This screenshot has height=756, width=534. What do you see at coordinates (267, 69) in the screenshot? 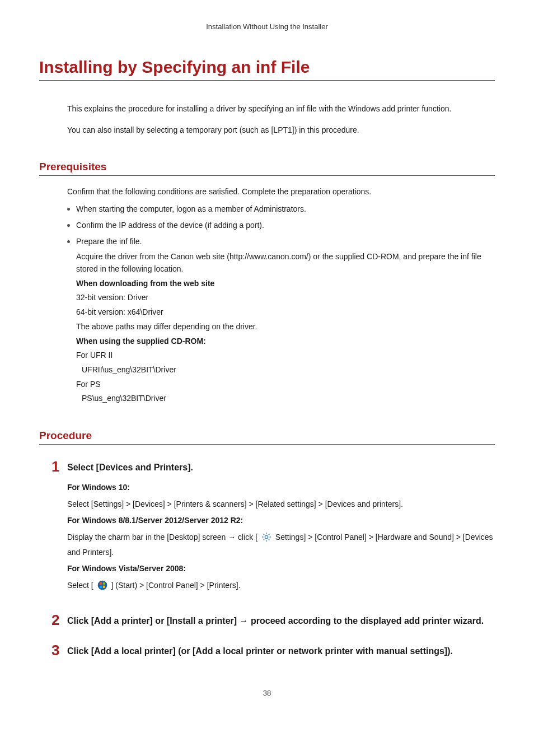
I see `page-title: Installing by Specifying an inf File` at bounding box center [267, 69].